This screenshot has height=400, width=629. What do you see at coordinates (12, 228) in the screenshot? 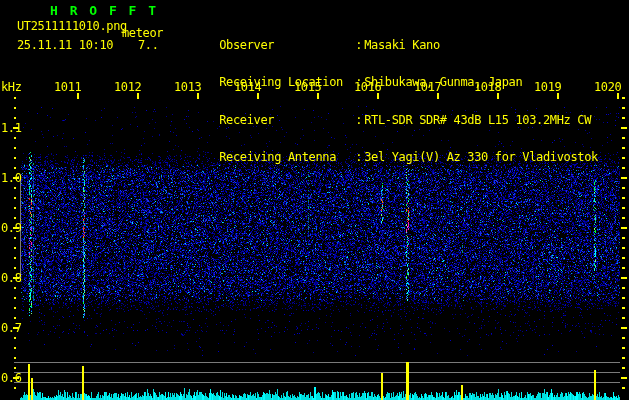
I see `freq-label: 0.9` at bounding box center [12, 228].